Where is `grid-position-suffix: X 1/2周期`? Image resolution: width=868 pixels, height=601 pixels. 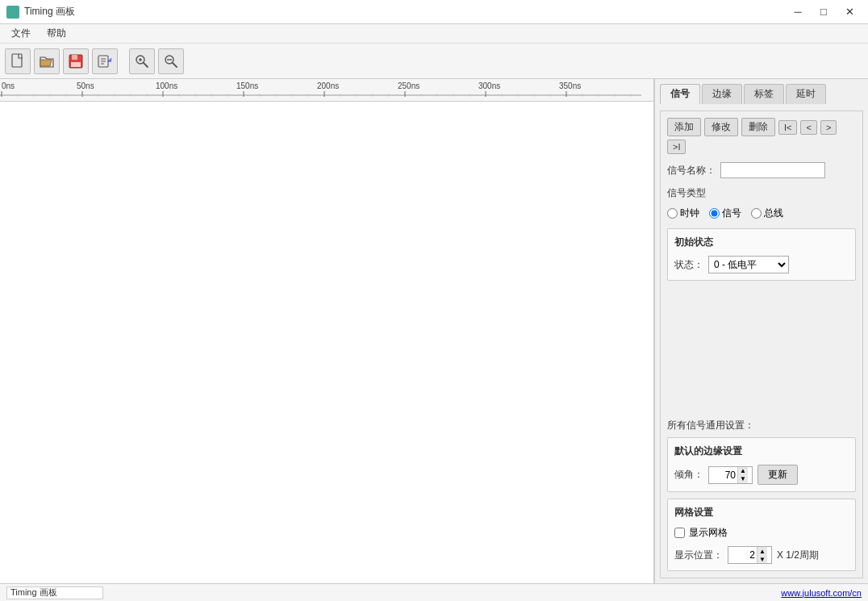 grid-position-suffix: X 1/2周期 is located at coordinates (798, 555).